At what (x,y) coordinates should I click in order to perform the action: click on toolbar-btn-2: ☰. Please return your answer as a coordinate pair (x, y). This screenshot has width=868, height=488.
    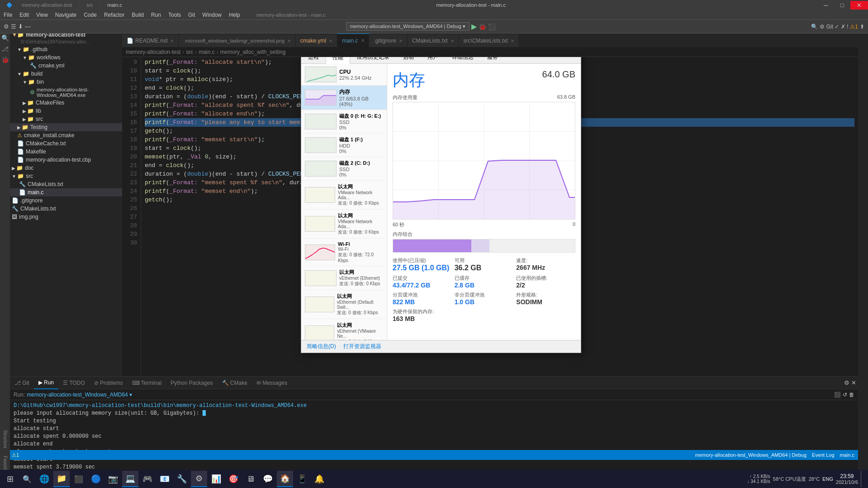
    Looking at the image, I should click on (14, 26).